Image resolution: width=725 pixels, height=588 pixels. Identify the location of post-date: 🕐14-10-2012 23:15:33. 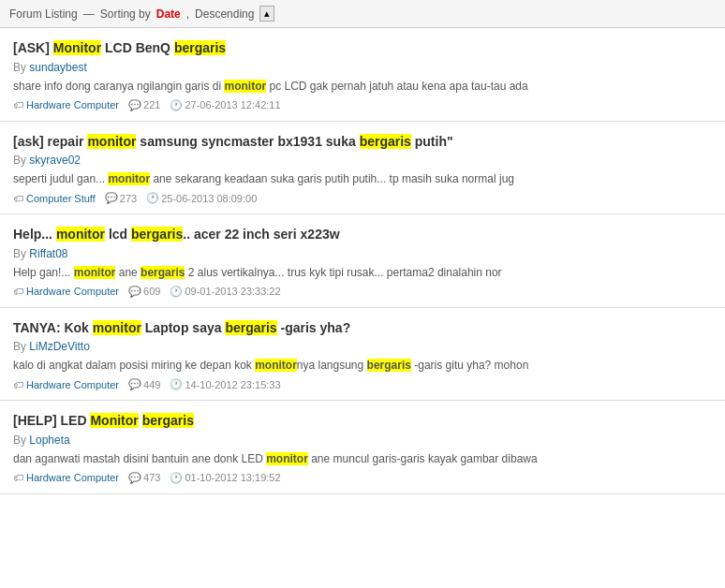
(225, 384).